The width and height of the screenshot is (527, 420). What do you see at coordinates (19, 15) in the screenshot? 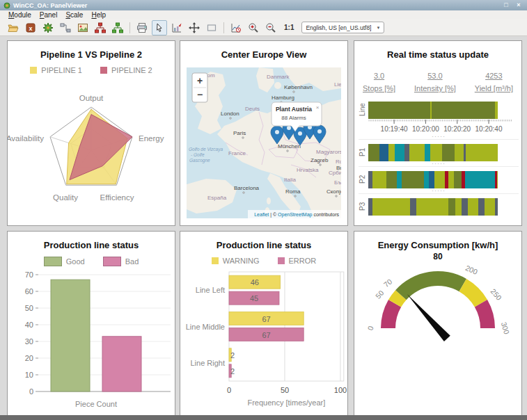
I see `menu-module: Module` at bounding box center [19, 15].